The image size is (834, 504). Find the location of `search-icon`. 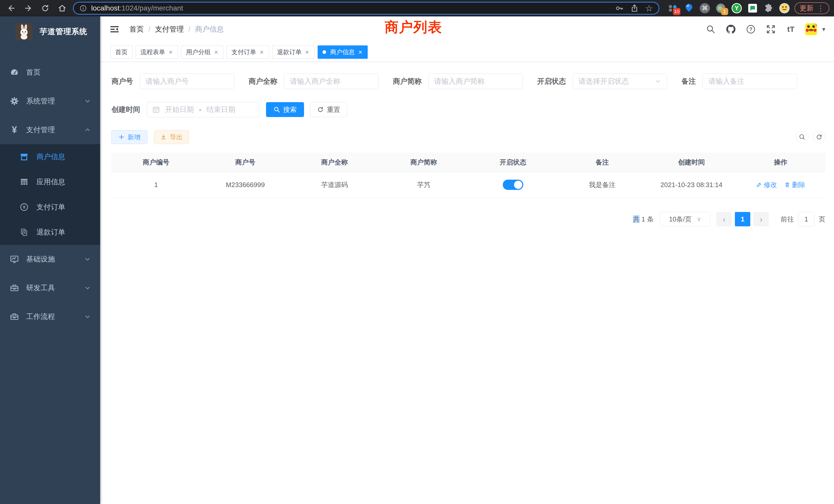

search-icon is located at coordinates (711, 29).